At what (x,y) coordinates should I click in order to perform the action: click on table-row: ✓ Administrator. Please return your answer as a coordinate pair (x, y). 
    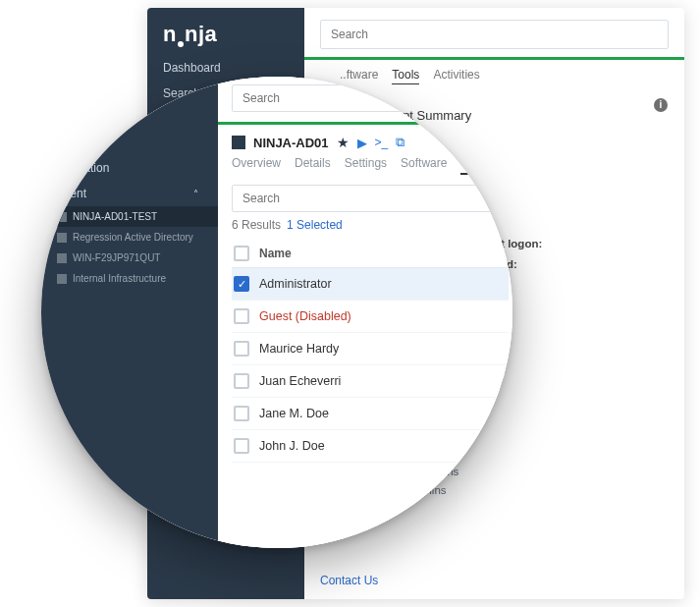
    Looking at the image, I should click on (370, 285).